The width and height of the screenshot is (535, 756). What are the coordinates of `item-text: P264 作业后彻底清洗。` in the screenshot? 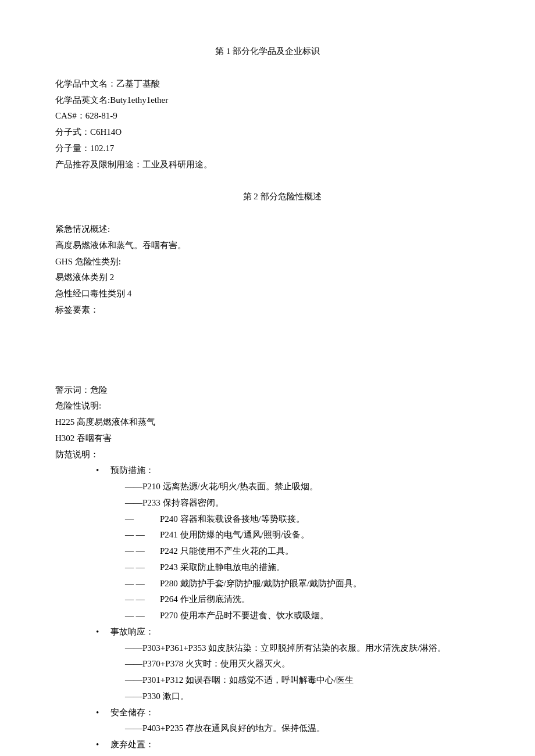 It's located at (205, 599).